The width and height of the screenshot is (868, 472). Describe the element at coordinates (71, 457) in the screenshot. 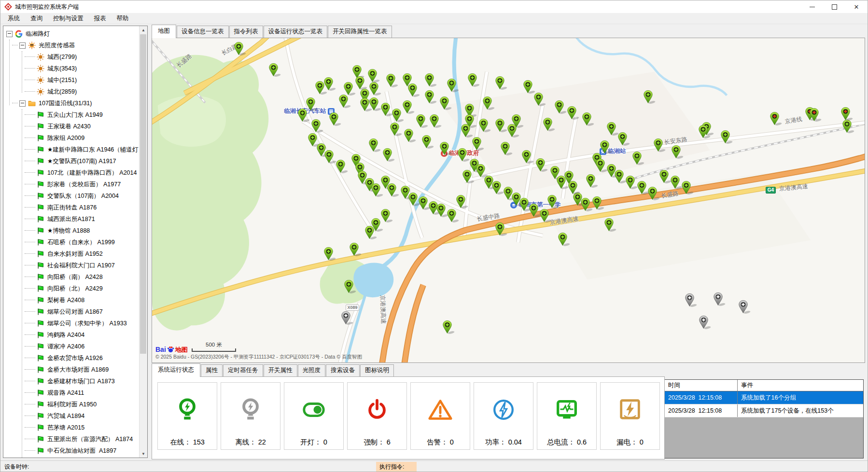

I see `tree-item-device` at that location.